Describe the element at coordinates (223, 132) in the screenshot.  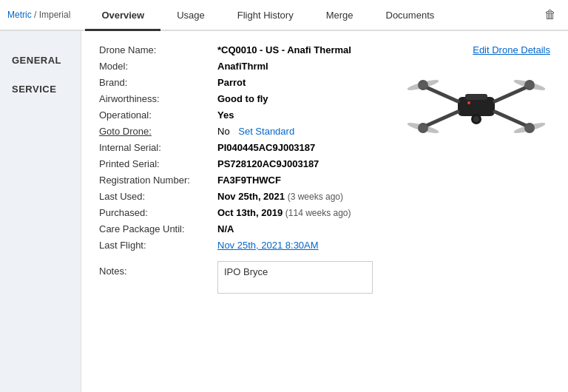
I see `goto-no: No` at that location.